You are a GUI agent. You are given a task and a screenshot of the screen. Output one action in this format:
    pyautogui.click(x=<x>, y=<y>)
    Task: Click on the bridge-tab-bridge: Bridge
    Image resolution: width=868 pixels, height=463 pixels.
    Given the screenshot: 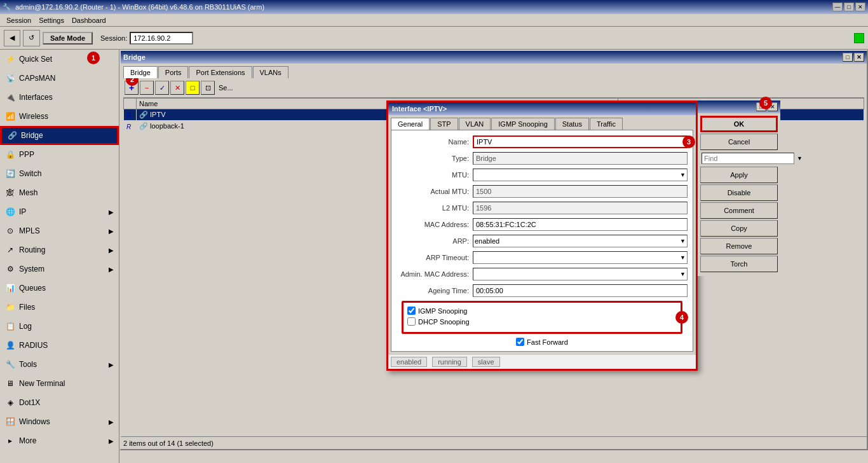 What is the action you would take?
    pyautogui.click(x=140, y=73)
    